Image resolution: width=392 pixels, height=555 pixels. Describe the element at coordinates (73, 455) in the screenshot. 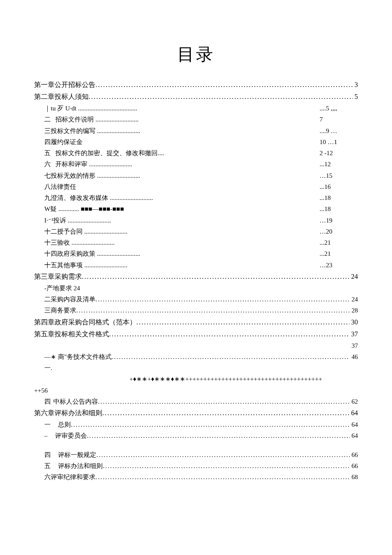

I see `toc-label: 评标一般规定` at that location.